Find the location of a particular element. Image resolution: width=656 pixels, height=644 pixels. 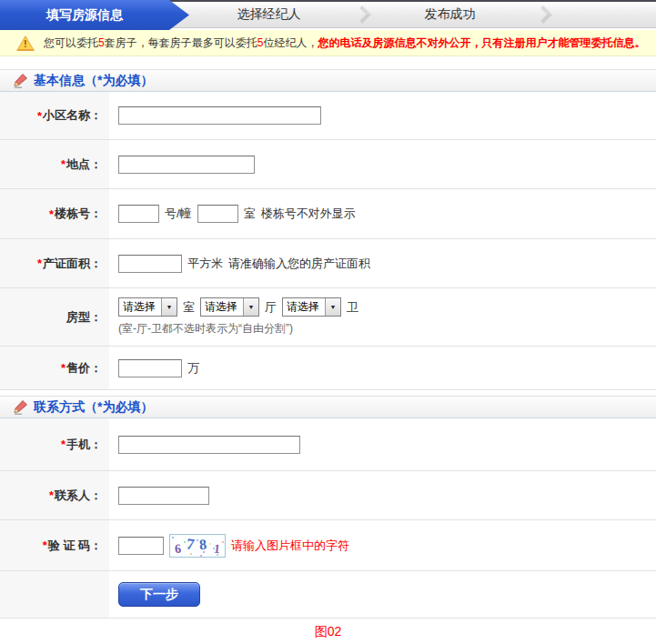

captcha-digit: 6 is located at coordinates (178, 549).